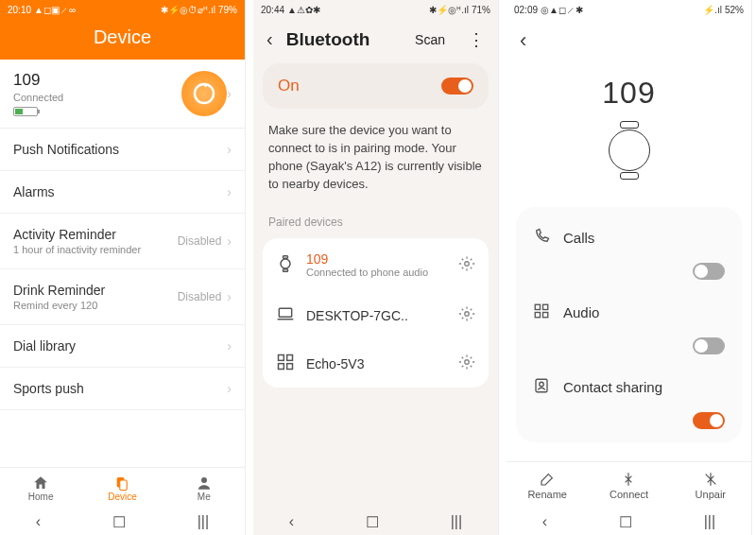 The width and height of the screenshot is (756, 535). I want to click on row-title: Activity Reminder, so click(77, 234).